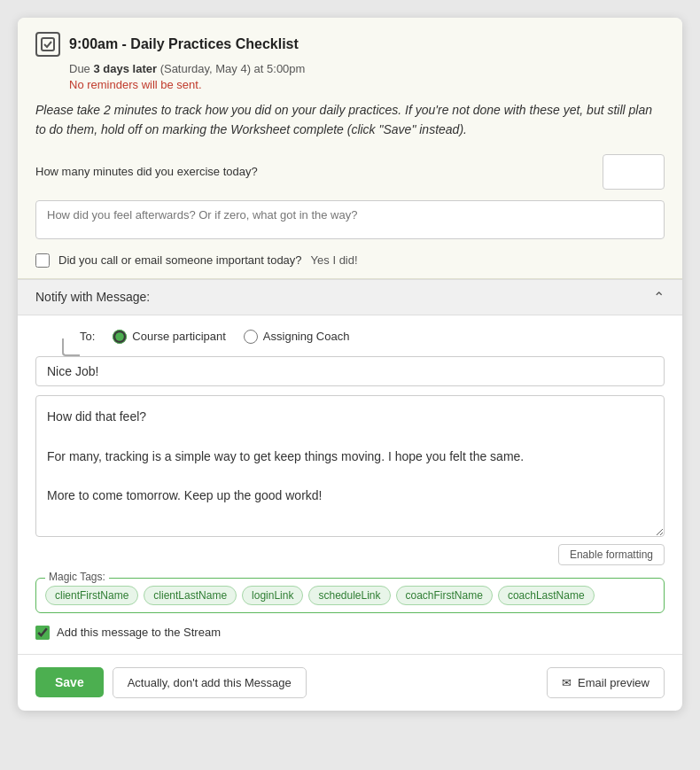  I want to click on radio-participant-label: Course participant, so click(179, 337).